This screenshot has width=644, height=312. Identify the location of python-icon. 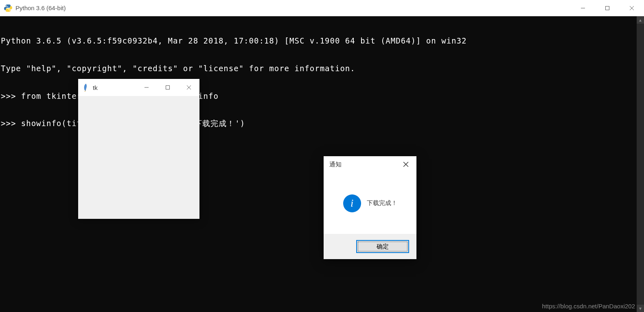
(8, 8).